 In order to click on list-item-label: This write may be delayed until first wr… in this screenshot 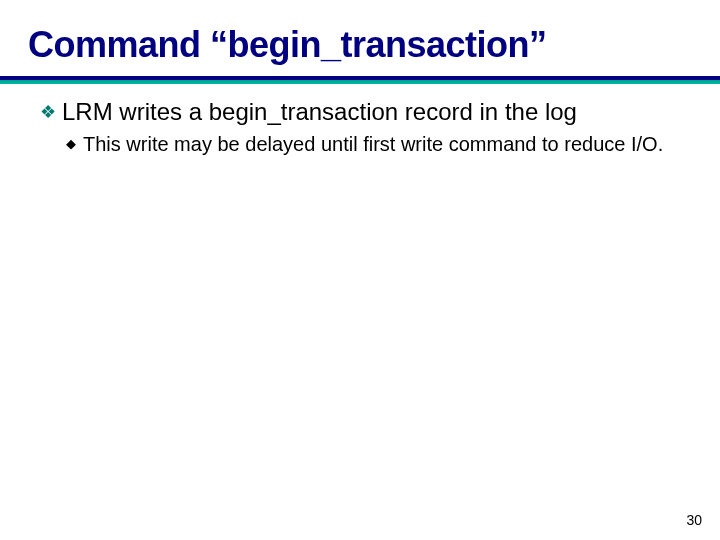, I will do `click(373, 144)`.